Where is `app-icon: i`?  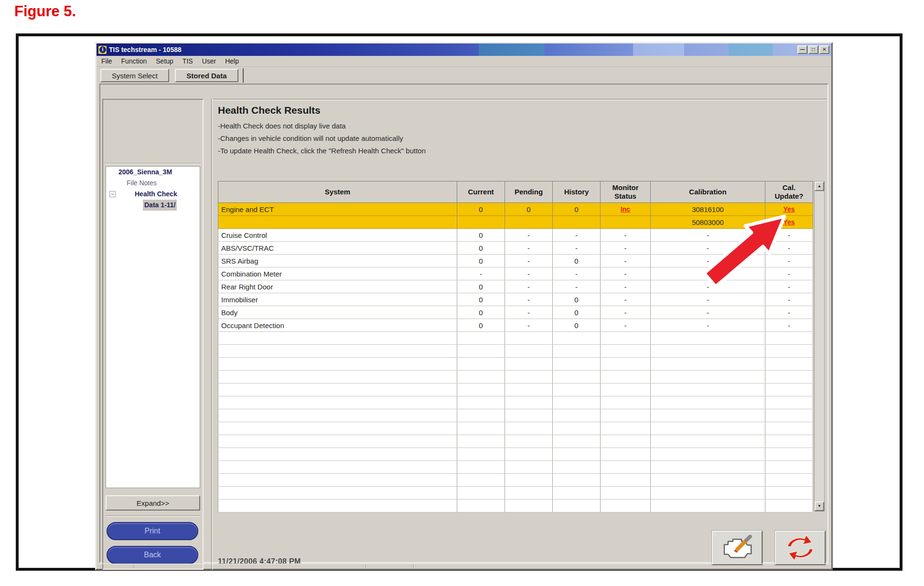 app-icon: i is located at coordinates (102, 50).